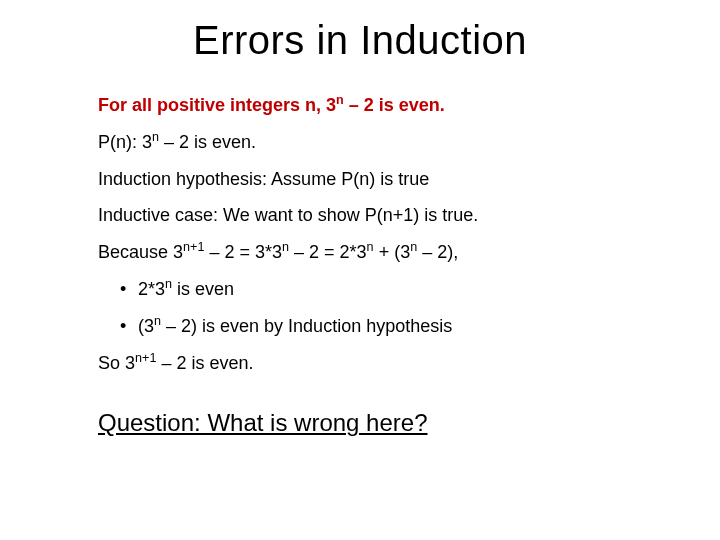 This screenshot has height=540, width=720. Describe the element at coordinates (374, 326) in the screenshot. I see `bullet-2: (3n – 2) is even by Induction hypothesis` at that location.